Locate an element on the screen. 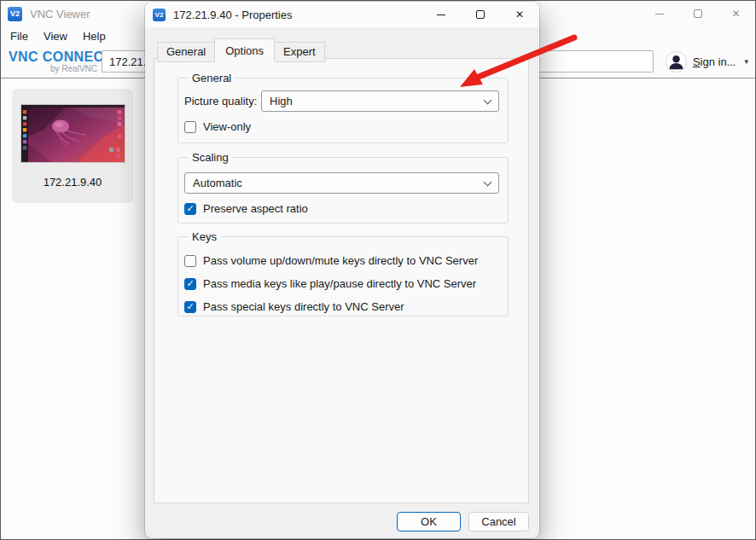 This screenshot has width=756, height=540. user-avatar-icon is located at coordinates (676, 61).